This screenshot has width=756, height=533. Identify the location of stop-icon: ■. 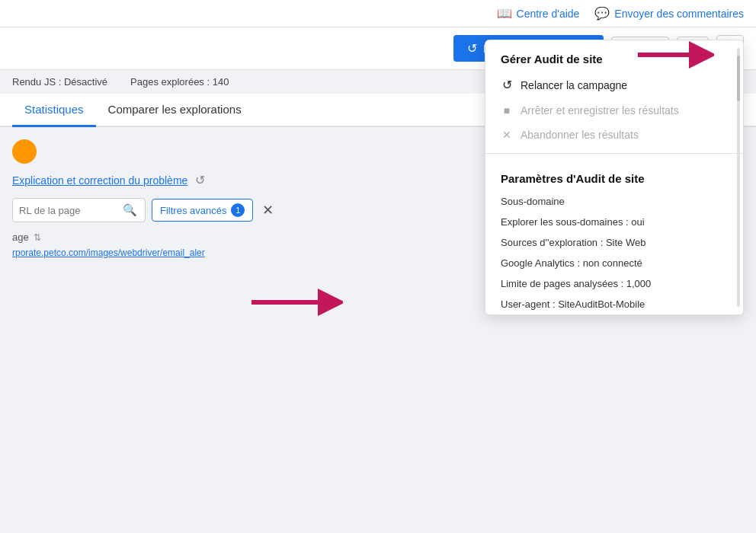
(507, 110).